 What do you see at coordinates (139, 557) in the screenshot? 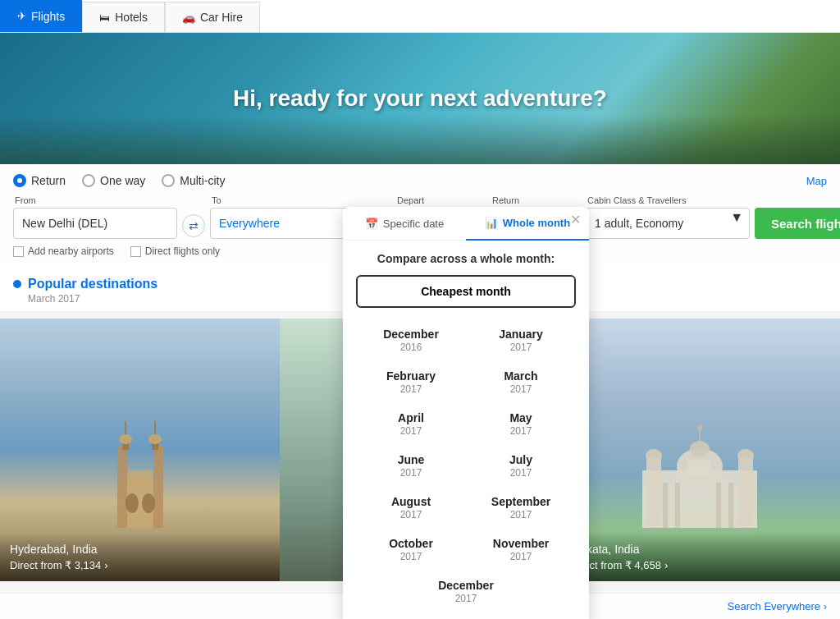
I see `hyderabad-overlay: Hyderabad, India Direct from ₹ 3,134 ›` at bounding box center [139, 557].